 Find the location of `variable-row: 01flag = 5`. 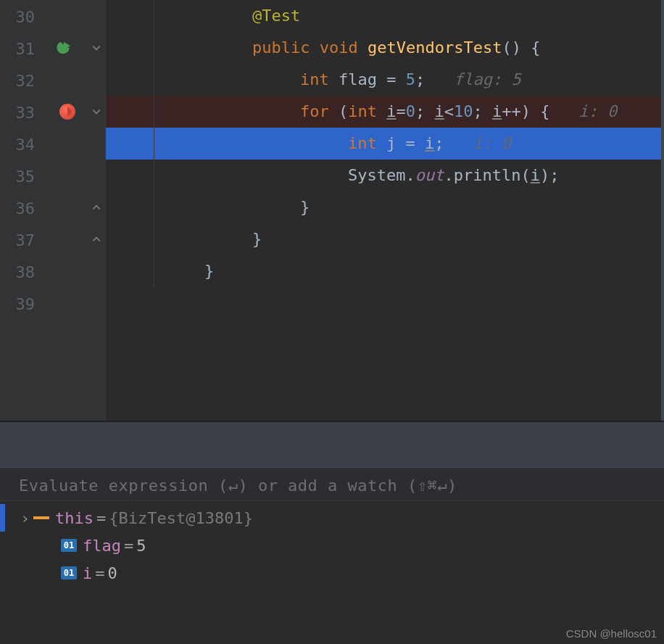

variable-row: 01flag = 5 is located at coordinates (332, 545).